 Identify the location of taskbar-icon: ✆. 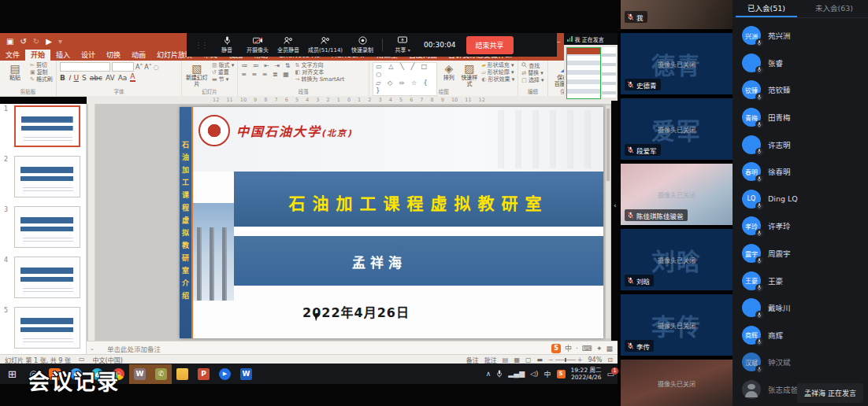
(161, 375).